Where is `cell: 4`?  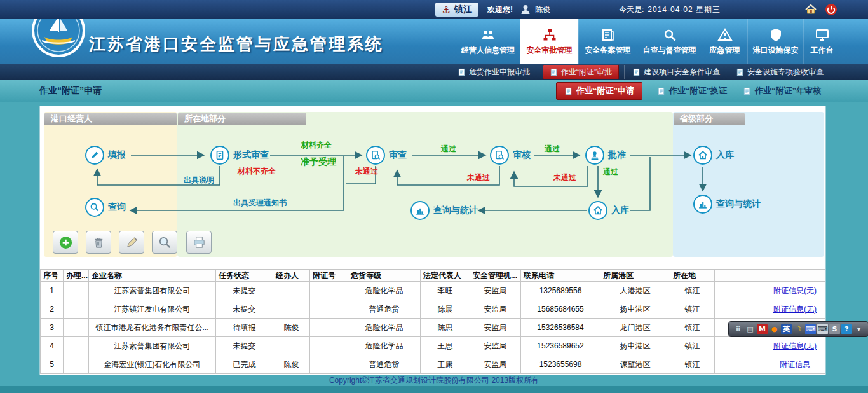 cell: 4 is located at coordinates (52, 346).